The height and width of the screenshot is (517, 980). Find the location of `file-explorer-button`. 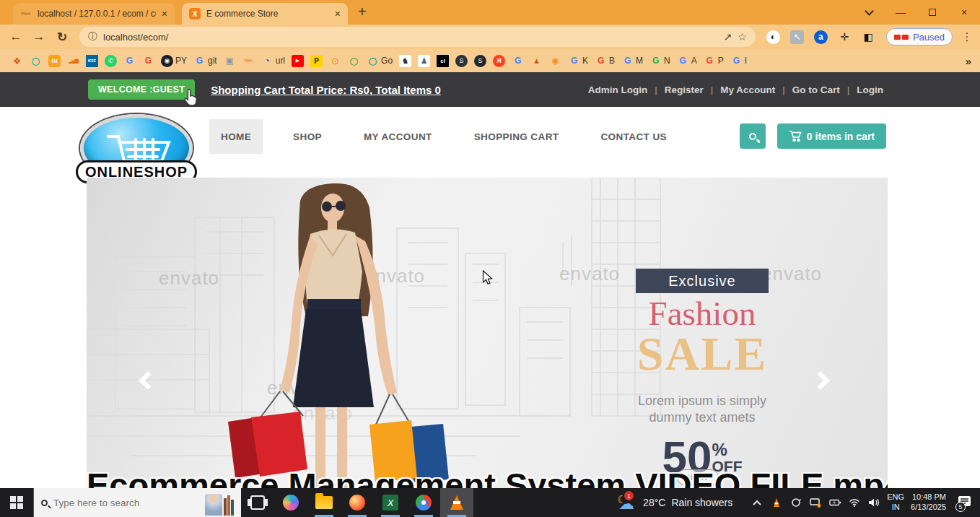

file-explorer-button is located at coordinates (324, 503).